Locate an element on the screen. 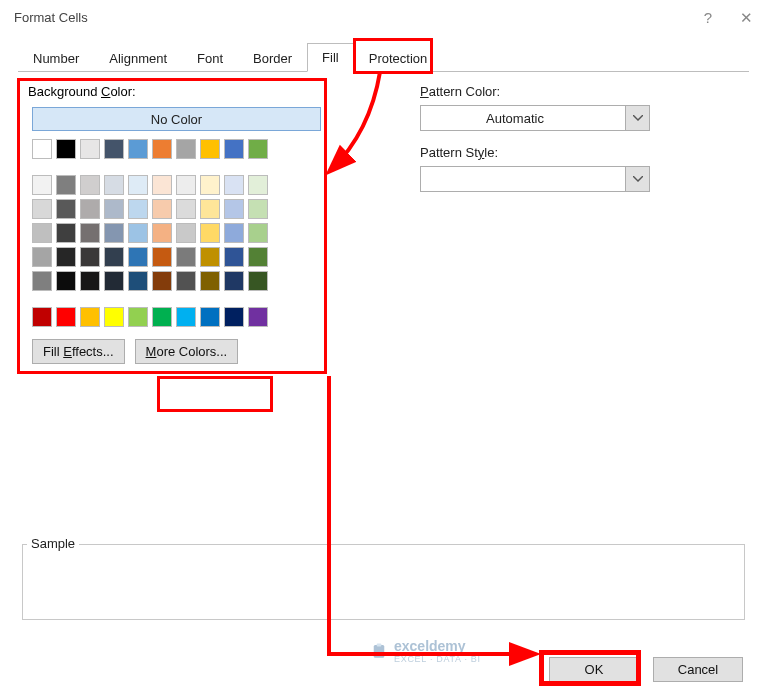 Image resolution: width=767 pixels, height=696 pixels. tab-font: Font is located at coordinates (210, 58).